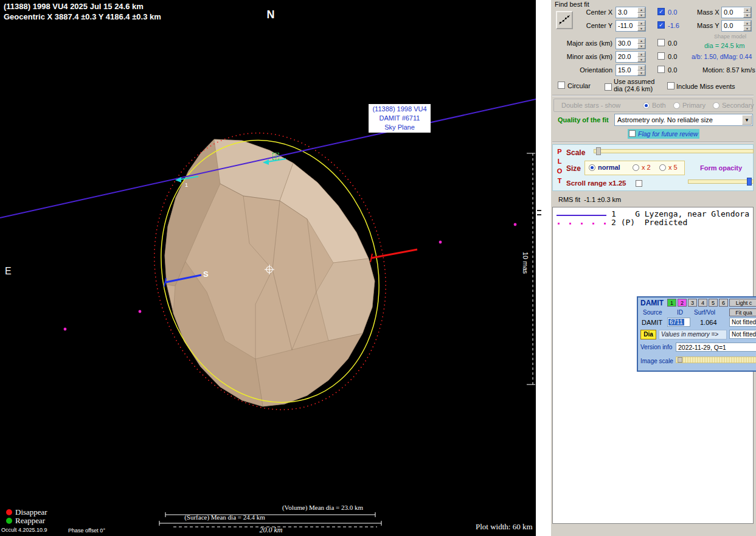 This screenshot has height=536, width=756. Describe the element at coordinates (749, 181) in the screenshot. I see `scroll-range-slider-thumb` at that location.